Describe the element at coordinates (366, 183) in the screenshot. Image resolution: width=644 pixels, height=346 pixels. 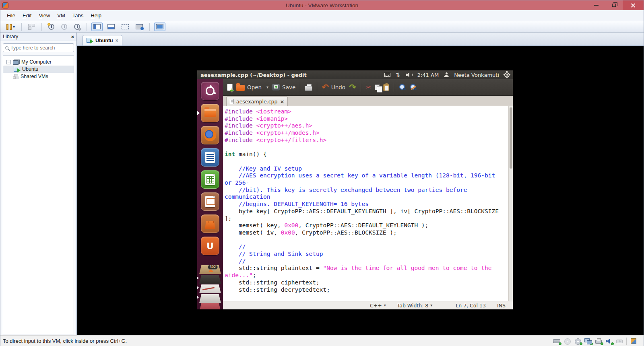
I see `code-line: or 256-` at that location.